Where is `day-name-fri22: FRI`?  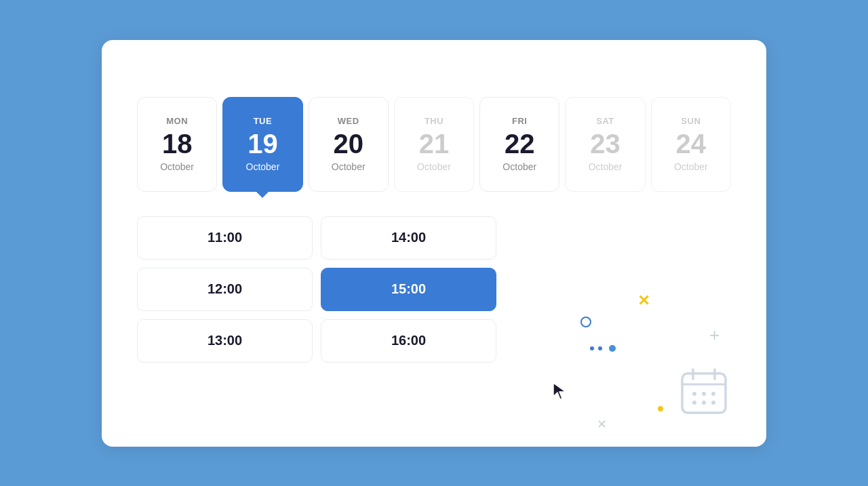
day-name-fri22: FRI is located at coordinates (519, 121).